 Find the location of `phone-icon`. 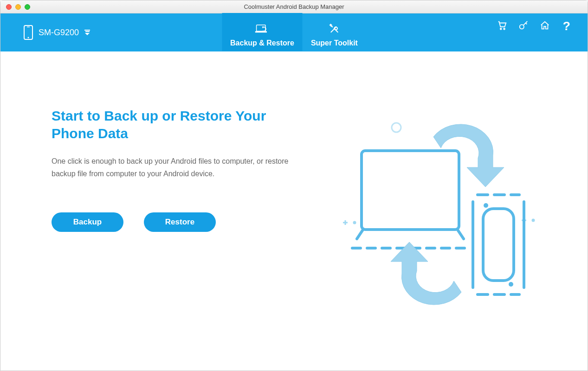

phone-icon is located at coordinates (28, 32).